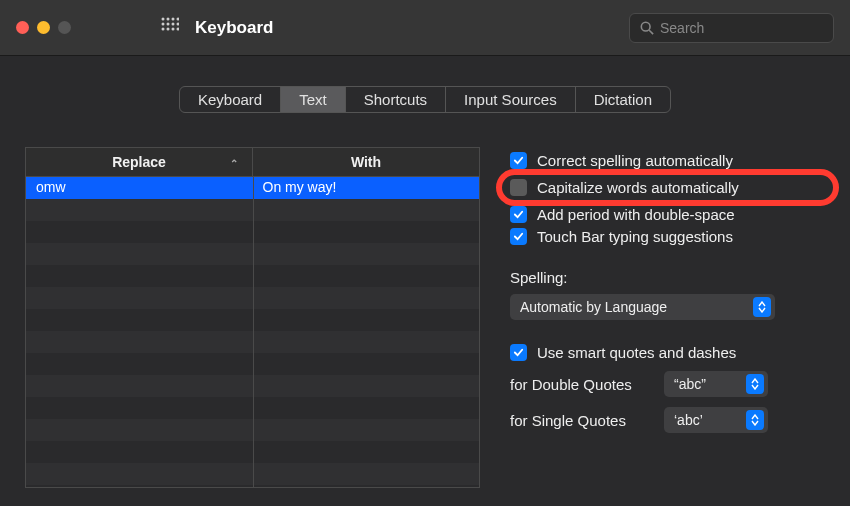 Image resolution: width=850 pixels, height=506 pixels. I want to click on search-input: Search, so click(732, 28).